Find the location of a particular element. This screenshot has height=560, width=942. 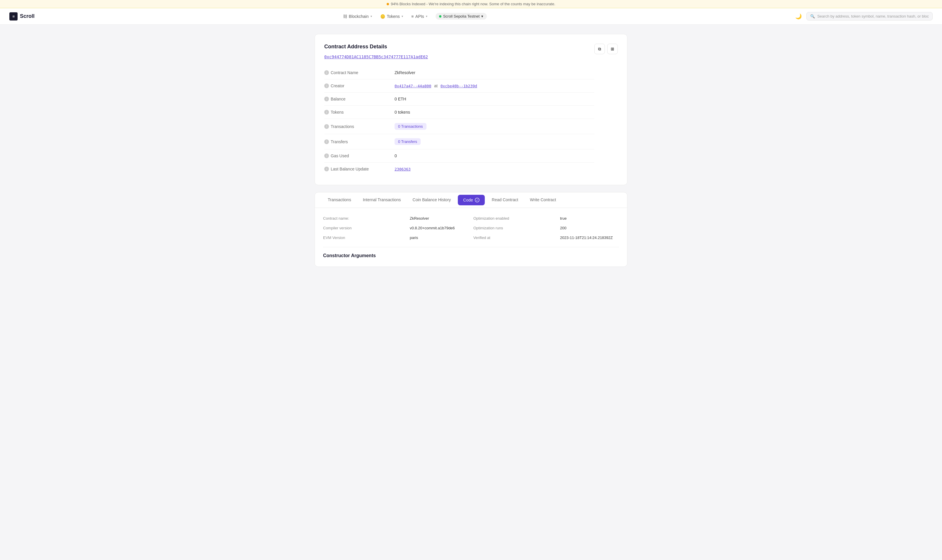

tabs-card: Transactions Internal Transactions Coin … is located at coordinates (471, 229).